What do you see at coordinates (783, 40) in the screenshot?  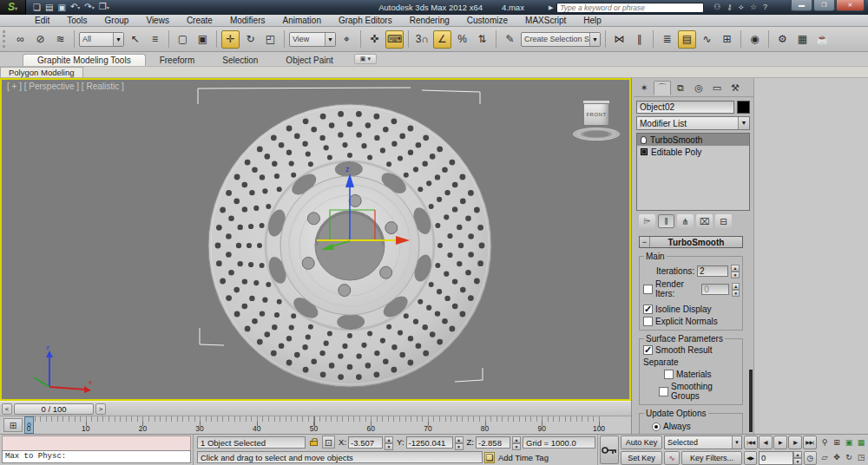 I see `render-setup-button: ⚙` at bounding box center [783, 40].